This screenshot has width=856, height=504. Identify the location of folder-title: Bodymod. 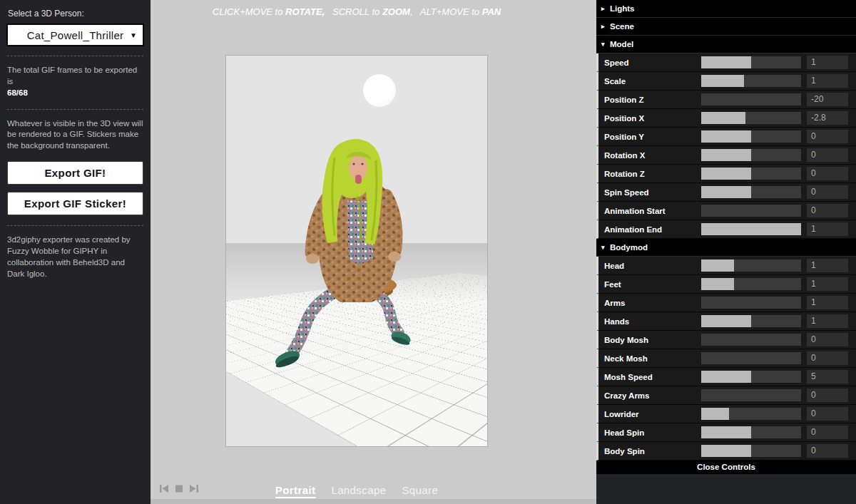
(629, 247).